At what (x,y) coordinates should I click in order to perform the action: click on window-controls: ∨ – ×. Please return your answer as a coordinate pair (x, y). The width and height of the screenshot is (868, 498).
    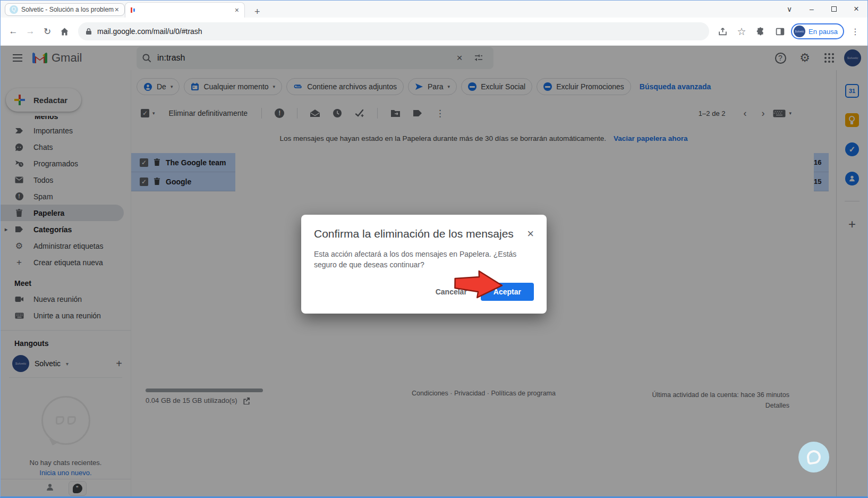
    Looking at the image, I should click on (823, 9).